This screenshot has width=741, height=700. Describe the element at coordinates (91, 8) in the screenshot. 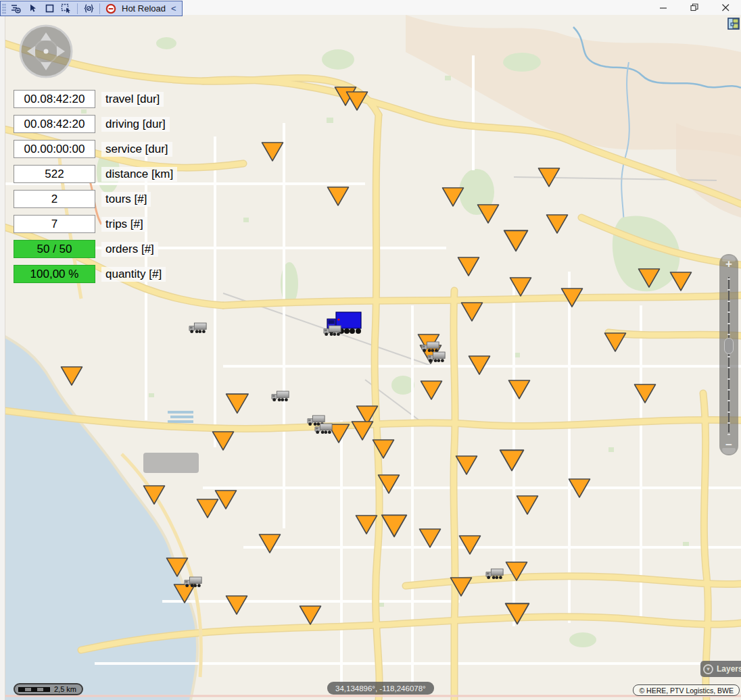

I see `vs-inapp-toolbar: Hot Reload <` at that location.